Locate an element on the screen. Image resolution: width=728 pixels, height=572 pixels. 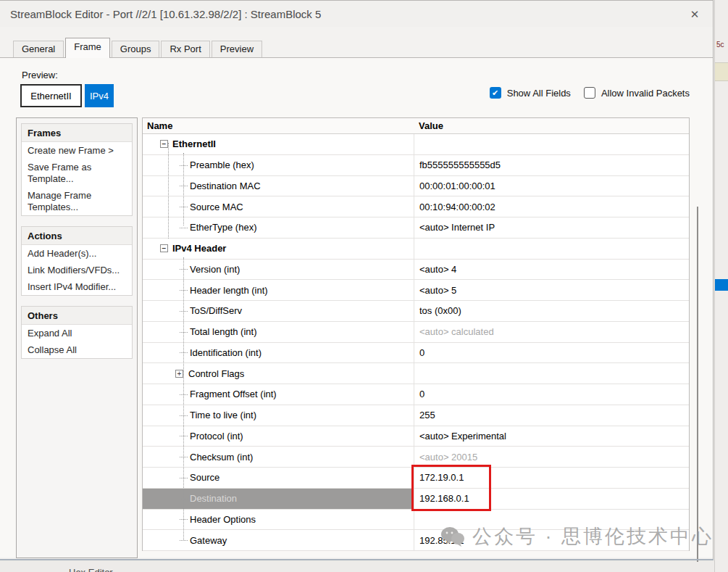
option-label: Show All Fields is located at coordinates (539, 93).